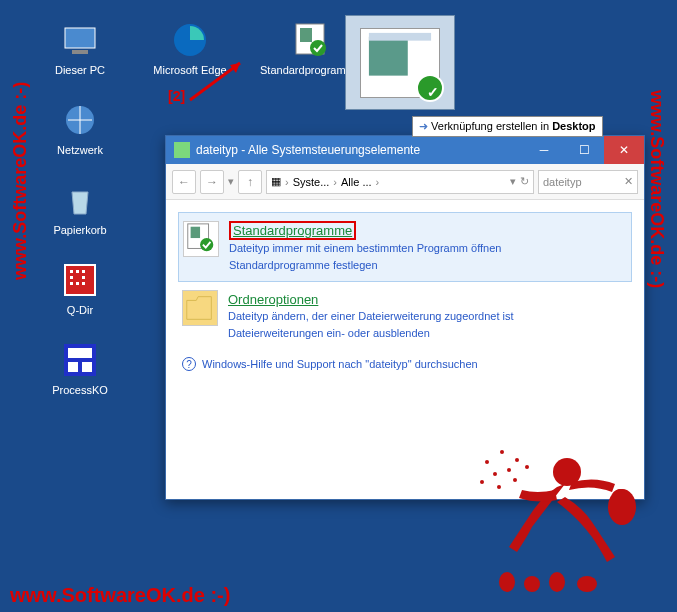 Image resolution: width=677 pixels, height=612 pixels. What do you see at coordinates (428, 266) in the screenshot?
I see `result-link: Standardprogramme festlegen` at bounding box center [428, 266].